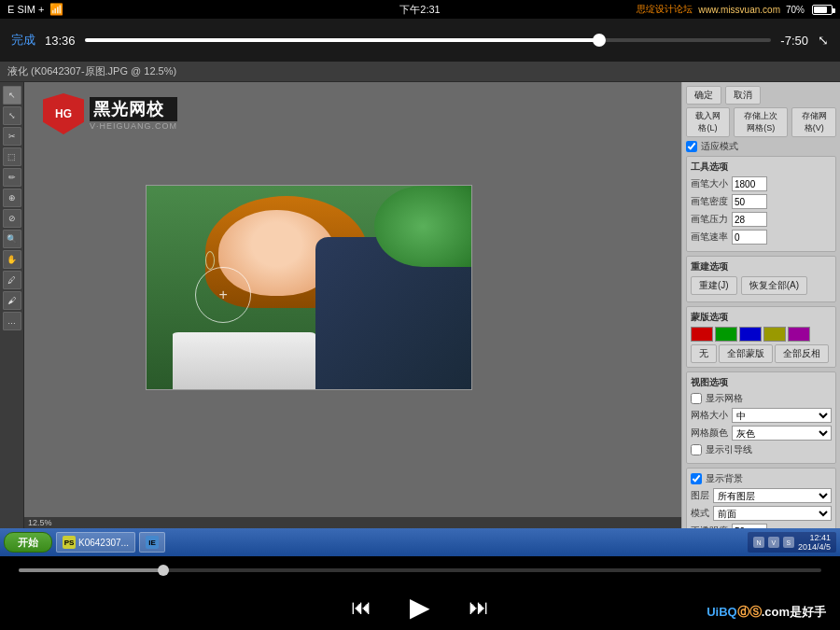 The height and width of the screenshot is (630, 840). What do you see at coordinates (245, 360) in the screenshot?
I see `dress-shape` at bounding box center [245, 360].